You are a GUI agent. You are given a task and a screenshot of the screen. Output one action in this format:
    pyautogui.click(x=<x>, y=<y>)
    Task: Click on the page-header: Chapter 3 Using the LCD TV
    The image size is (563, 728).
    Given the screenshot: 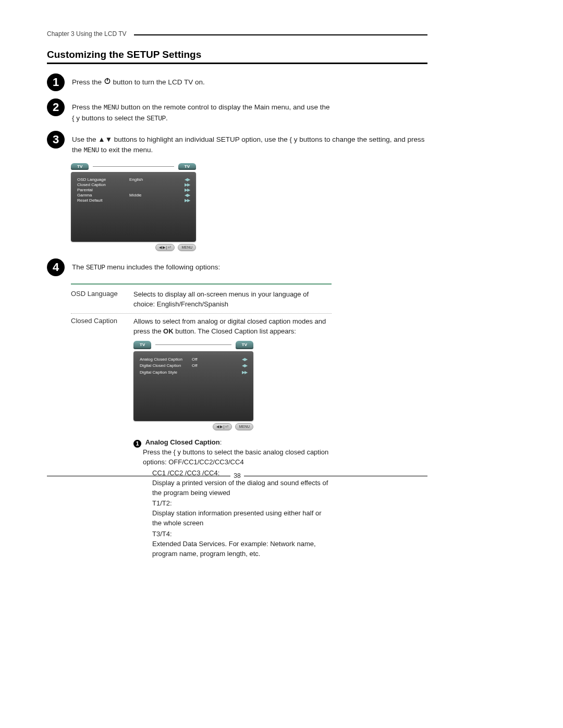 What is the action you would take?
    pyautogui.click(x=237, y=34)
    